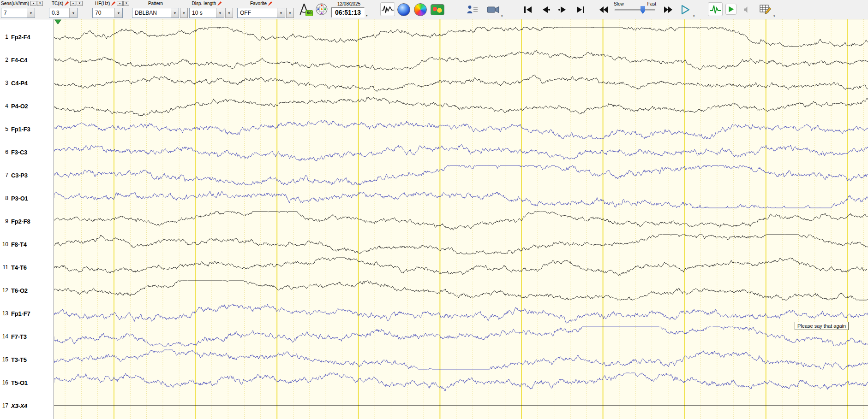 Image resolution: width=868 pixels, height=419 pixels. I want to click on step-back-button, so click(545, 10).